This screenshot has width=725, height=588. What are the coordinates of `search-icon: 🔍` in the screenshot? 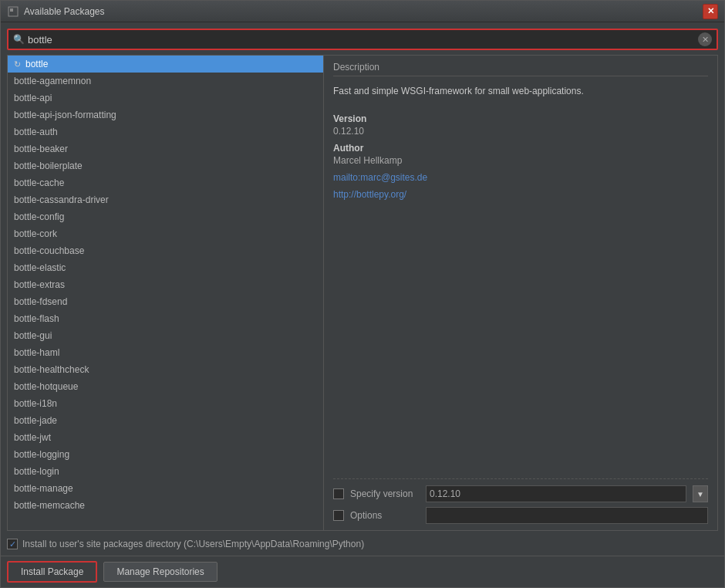 It's located at (19, 39).